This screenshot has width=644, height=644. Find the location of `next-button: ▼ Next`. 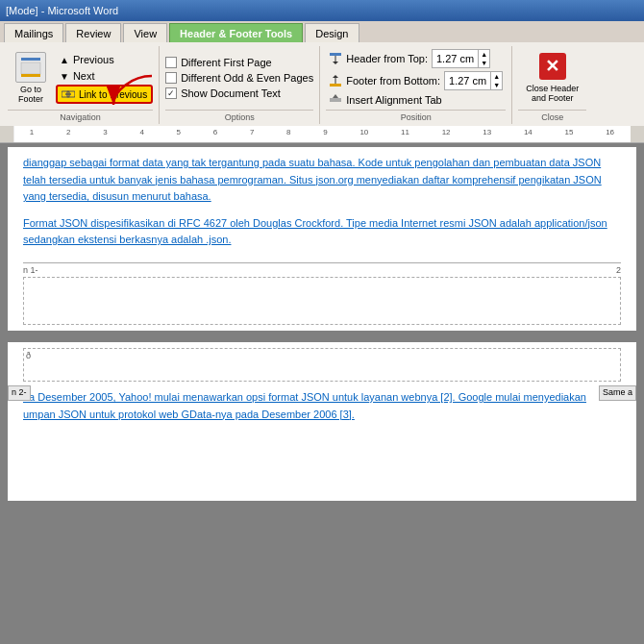

next-button: ▼ Next is located at coordinates (104, 76).